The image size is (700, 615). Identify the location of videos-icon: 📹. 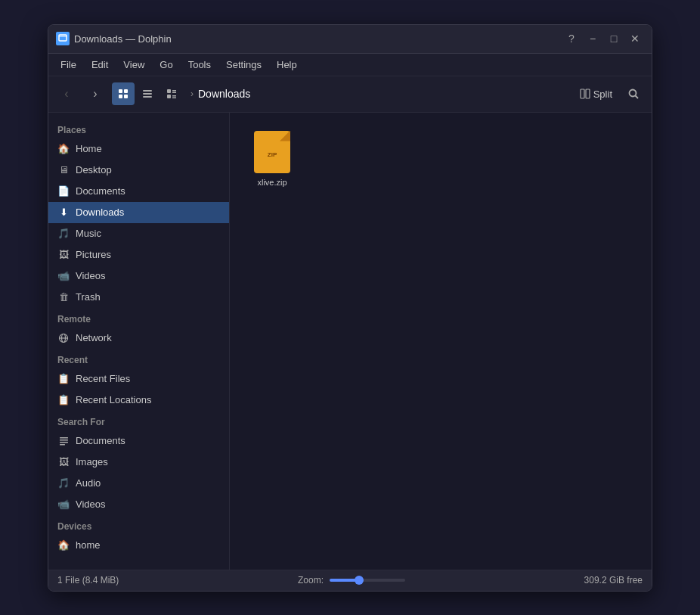
(63, 276).